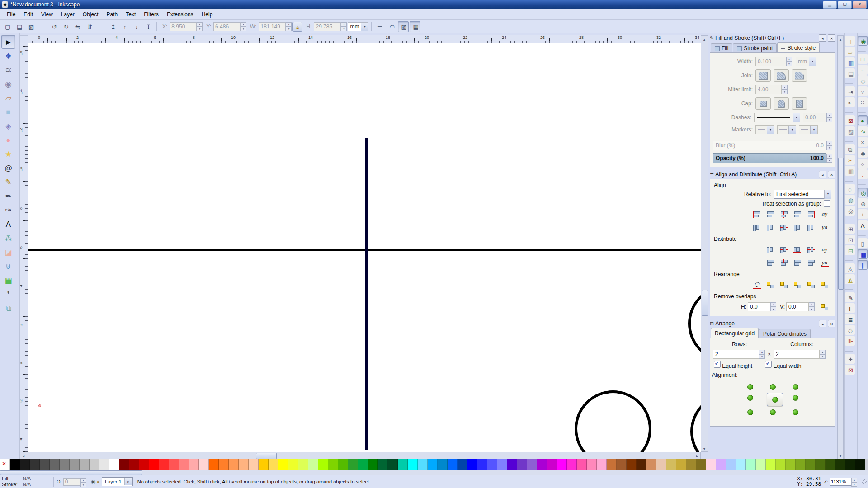  What do you see at coordinates (850, 102) in the screenshot?
I see `export-button: ⇤` at bounding box center [850, 102].